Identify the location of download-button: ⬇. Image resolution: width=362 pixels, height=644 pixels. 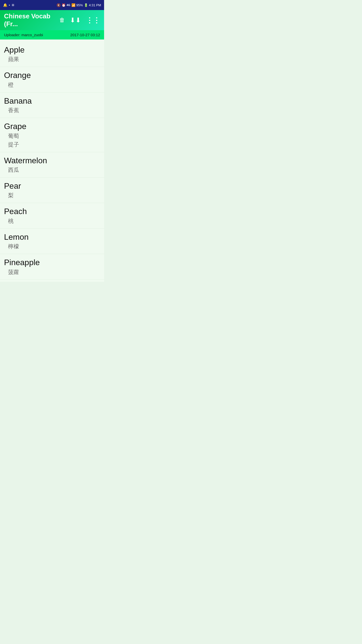
(75, 20).